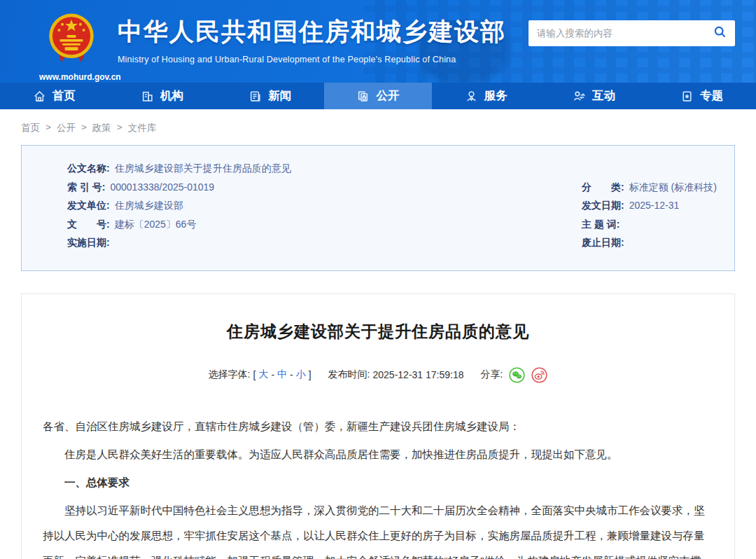  I want to click on site-title-english: Ministry of Housing and Urban-Rural Deve…, so click(312, 60).